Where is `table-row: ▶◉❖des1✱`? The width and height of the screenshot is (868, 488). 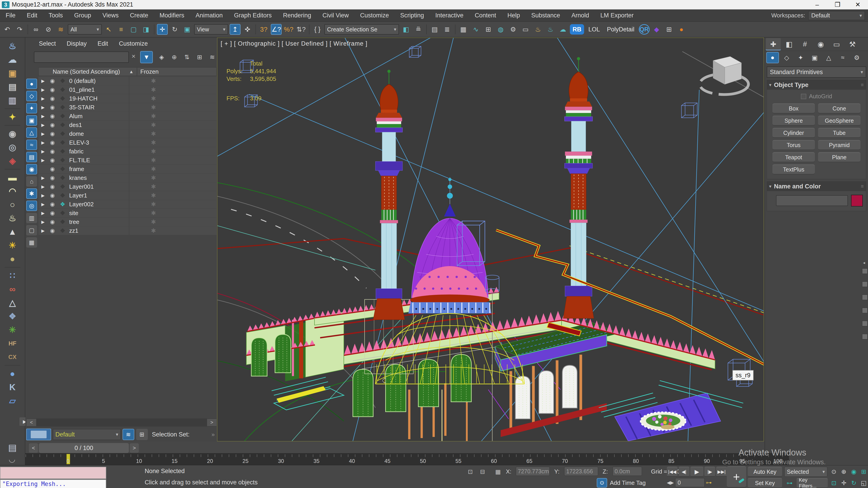
table-row: ▶◉❖des1✱ is located at coordinates (127, 125).